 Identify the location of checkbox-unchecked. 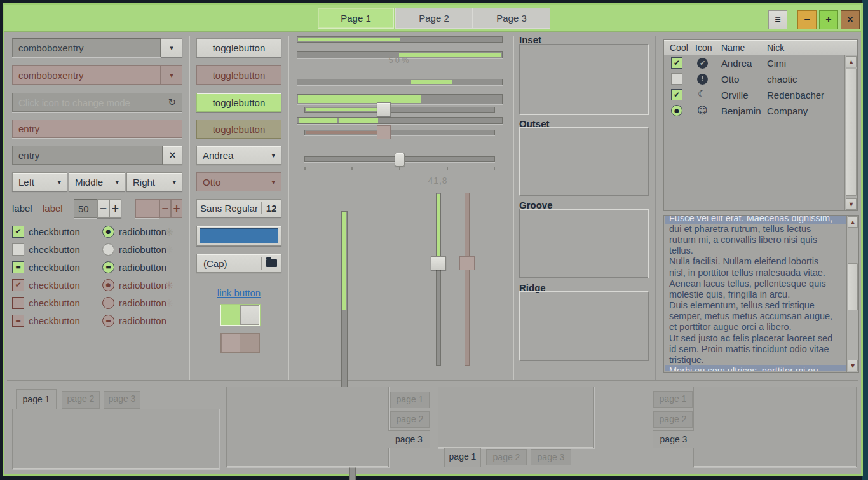
(18, 249).